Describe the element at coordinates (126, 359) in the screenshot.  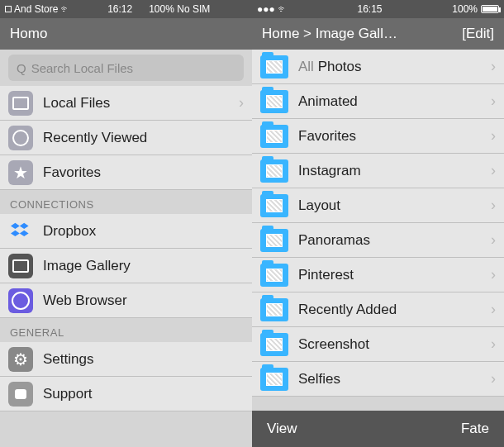
I see `row-settings: ⚙ Settings` at that location.